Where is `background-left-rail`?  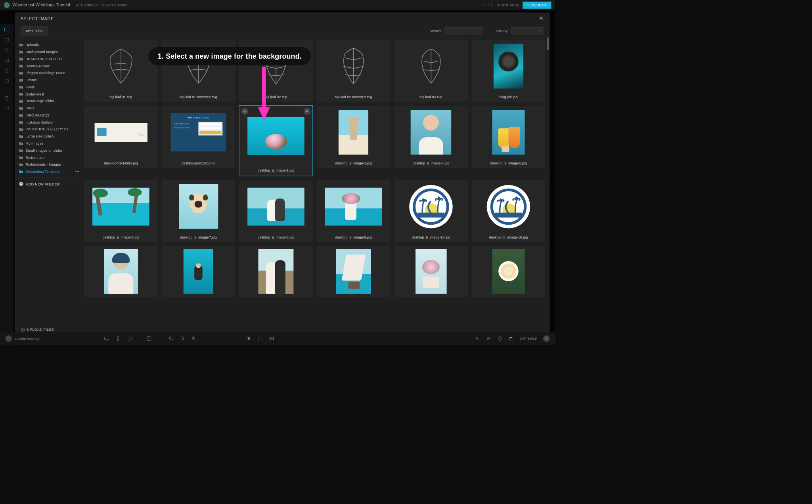 background-left-rail is located at coordinates (7, 178).